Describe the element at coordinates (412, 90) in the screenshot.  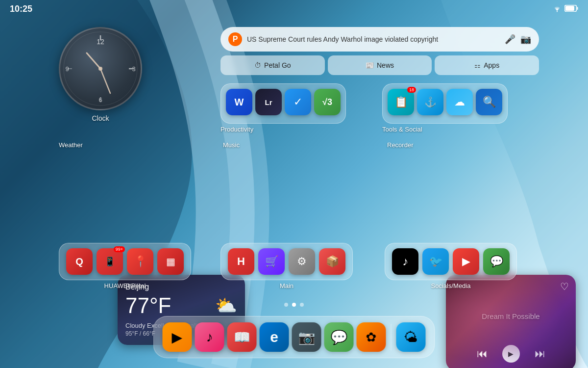
I see `notes-badge: 18` at that location.